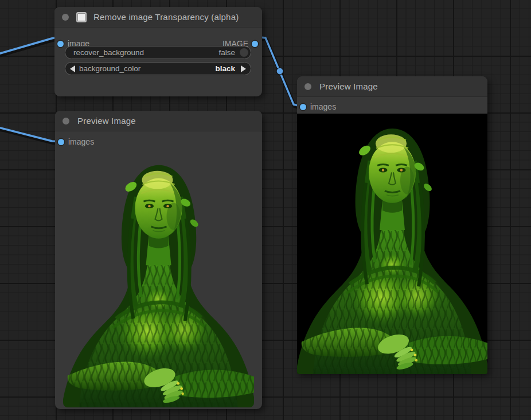 The width and height of the screenshot is (531, 420). I want to click on widget-value: black, so click(225, 69).